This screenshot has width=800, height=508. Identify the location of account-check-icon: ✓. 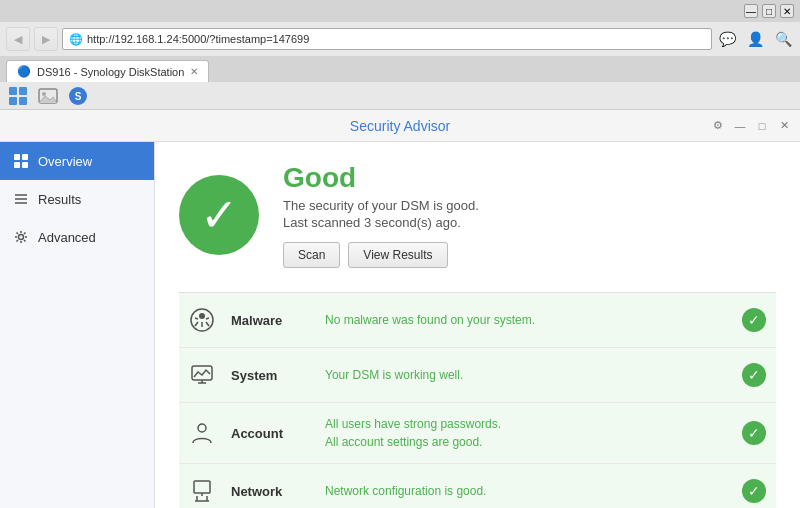
(754, 433).